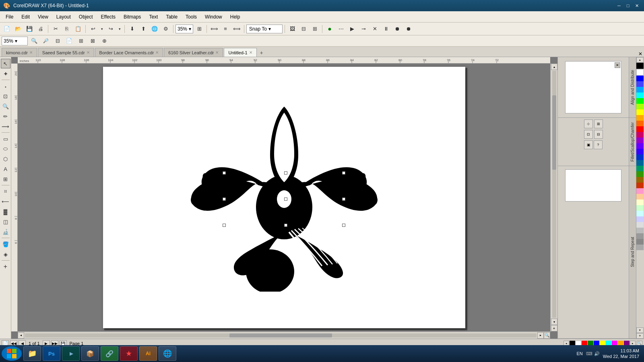  I want to click on view-btn1: 🖼, so click(292, 29).